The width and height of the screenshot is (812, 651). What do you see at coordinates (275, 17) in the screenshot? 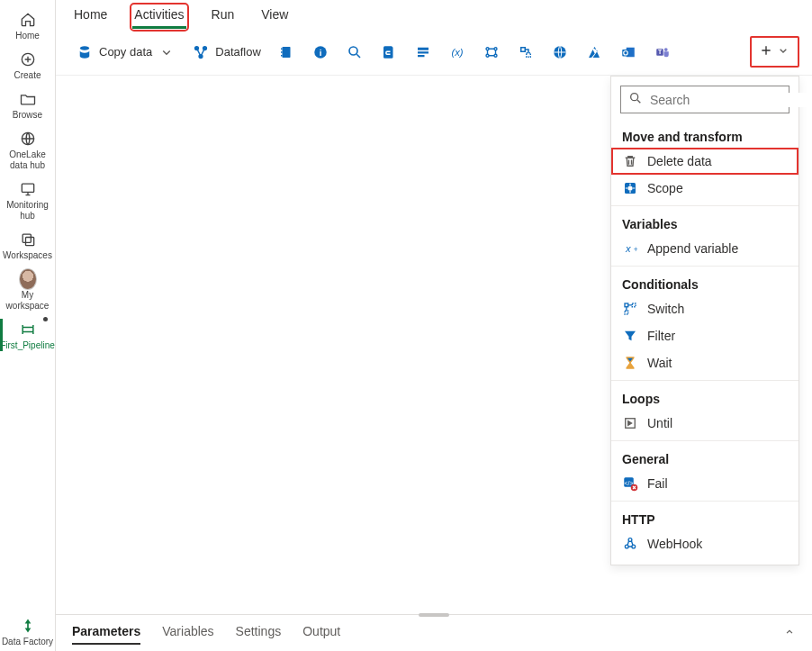
I see `tab-view: View` at bounding box center [275, 17].